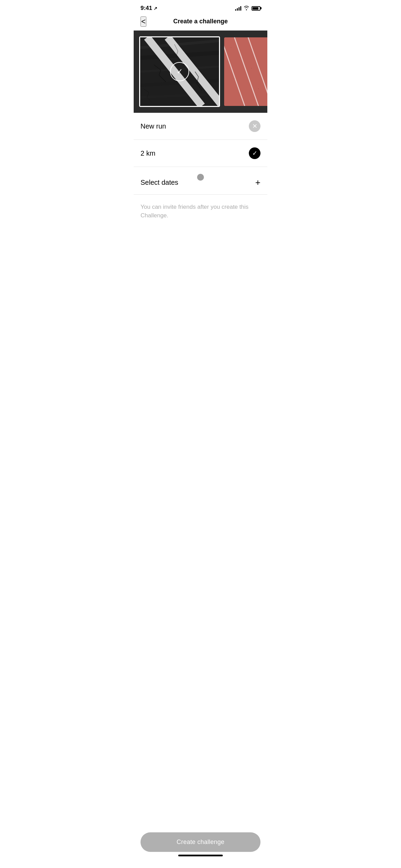  What do you see at coordinates (180, 72) in the screenshot?
I see `selected-check-overlay: ✓` at bounding box center [180, 72].